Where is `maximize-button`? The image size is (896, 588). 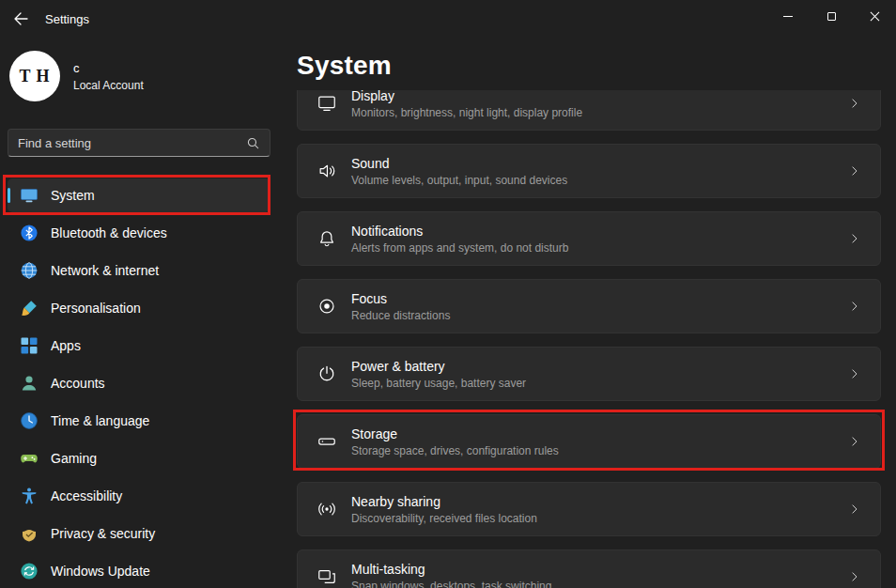 maximize-button is located at coordinates (831, 16).